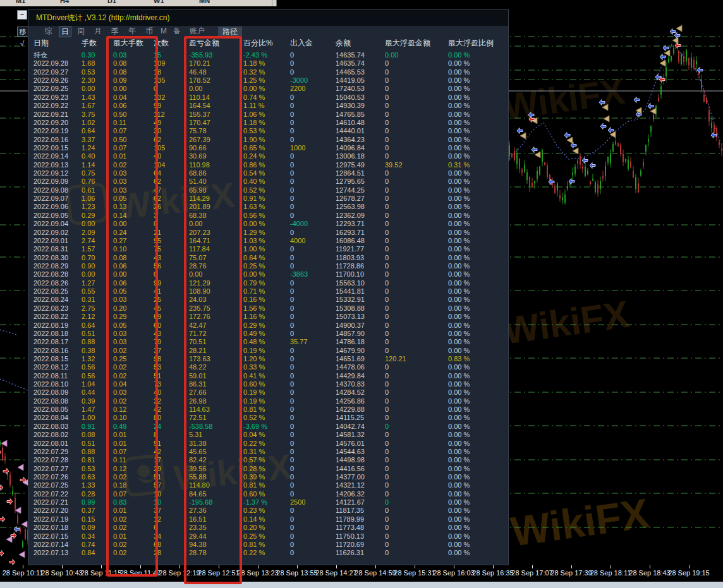  I want to click on table-row: 2022.09.131.140.02104110.980.86 %012975.…, so click(268, 165).